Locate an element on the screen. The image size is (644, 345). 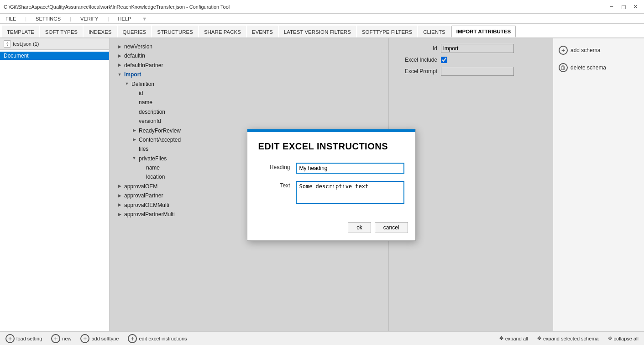
tab-clients: CLIENTS is located at coordinates (435, 32).